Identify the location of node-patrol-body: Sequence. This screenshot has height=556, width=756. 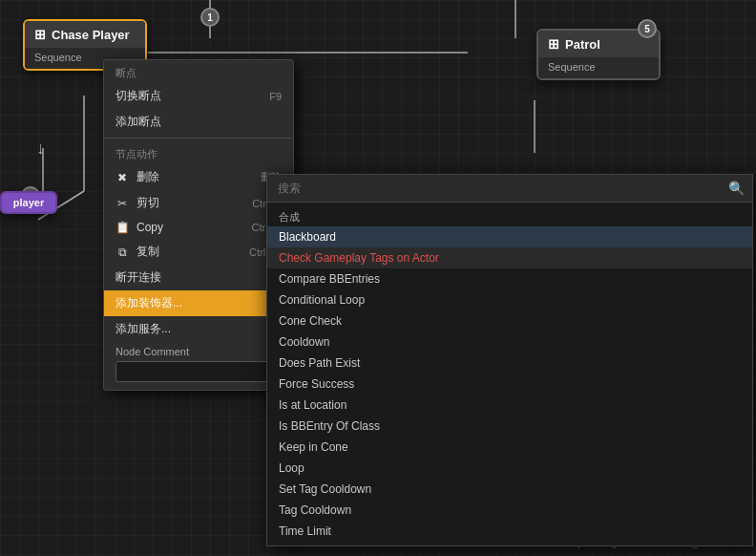
(598, 68).